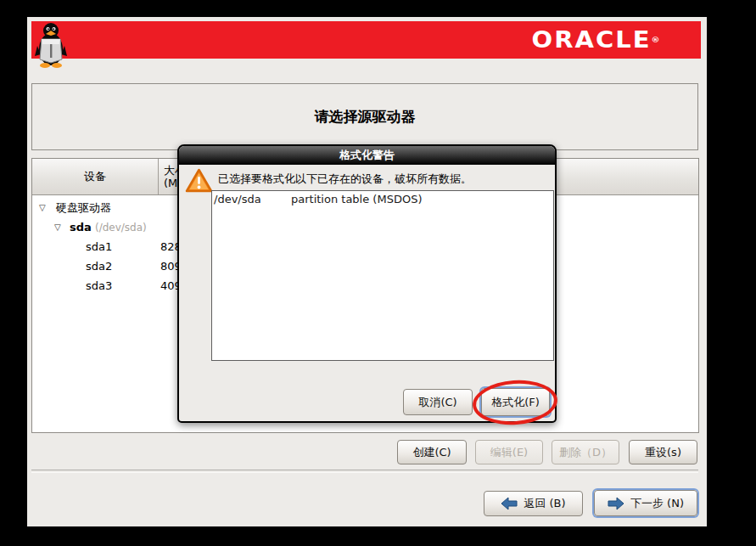 The height and width of the screenshot is (546, 756). What do you see at coordinates (365, 117) in the screenshot?
I see `title-panel: 请选择源驱动器` at bounding box center [365, 117].